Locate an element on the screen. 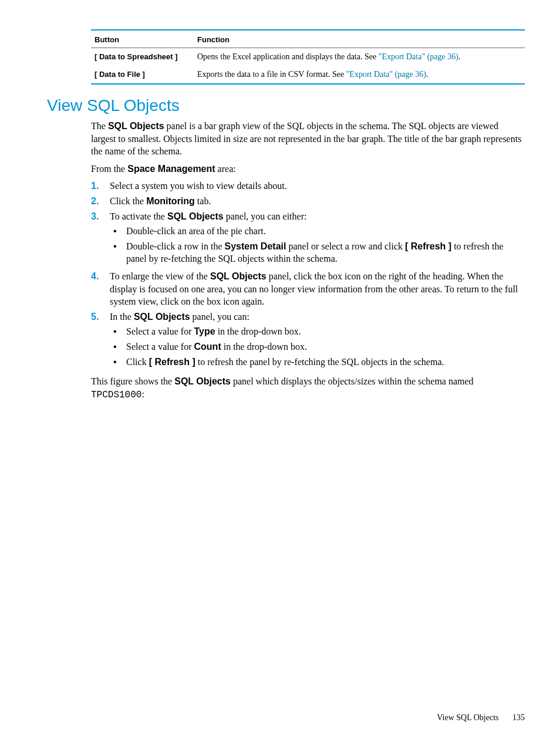  bold-text: Type is located at coordinates (205, 331).